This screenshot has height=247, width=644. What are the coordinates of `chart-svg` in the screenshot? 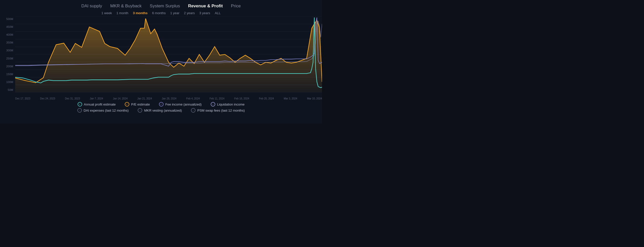 It's located at (169, 54).